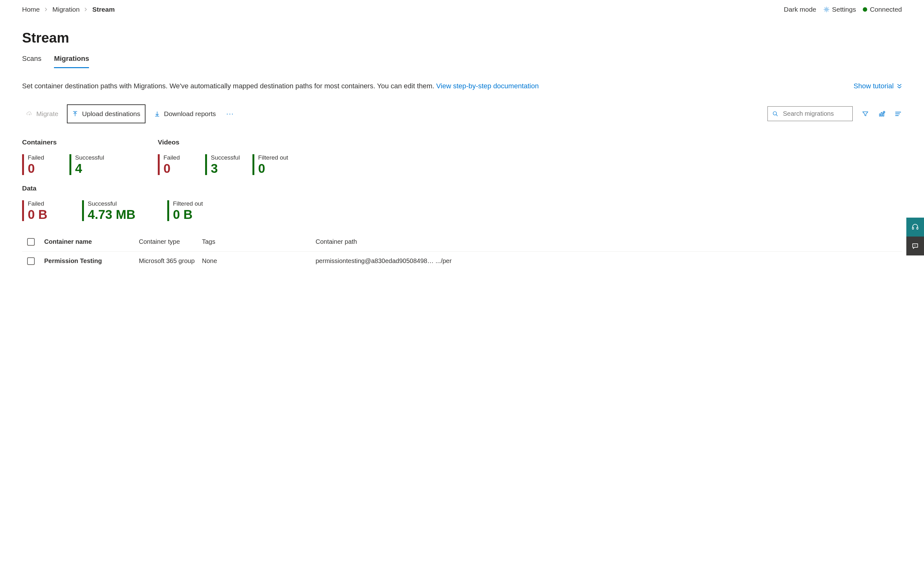 The width and height of the screenshot is (924, 562). Describe the element at coordinates (31, 242) in the screenshot. I see `select-all-checkbox` at that location.